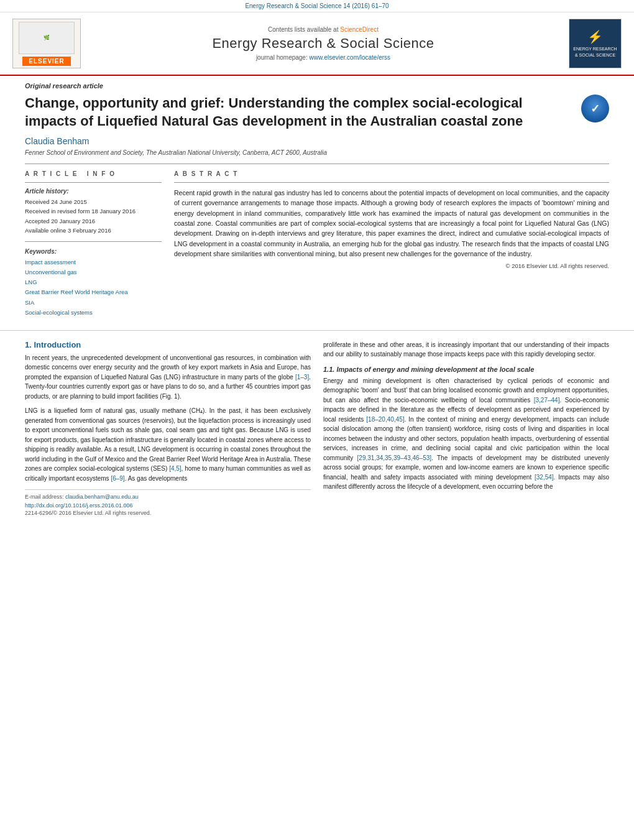 This screenshot has width=634, height=840. What do you see at coordinates (93, 251) in the screenshot?
I see `keywords-label: Keywords:` at bounding box center [93, 251].